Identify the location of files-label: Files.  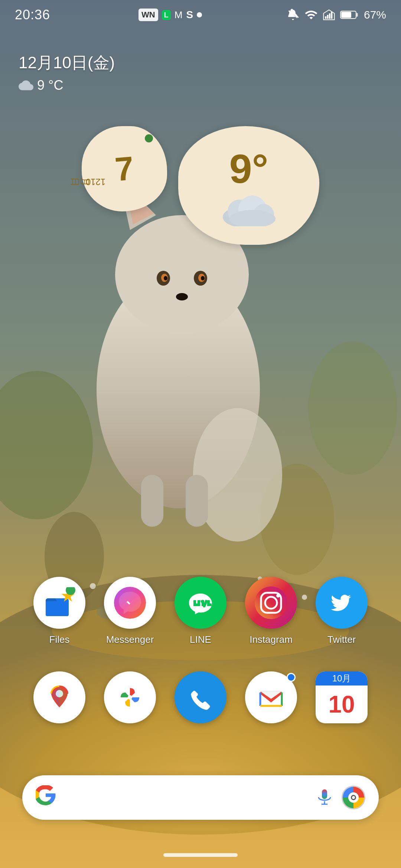
(59, 640).